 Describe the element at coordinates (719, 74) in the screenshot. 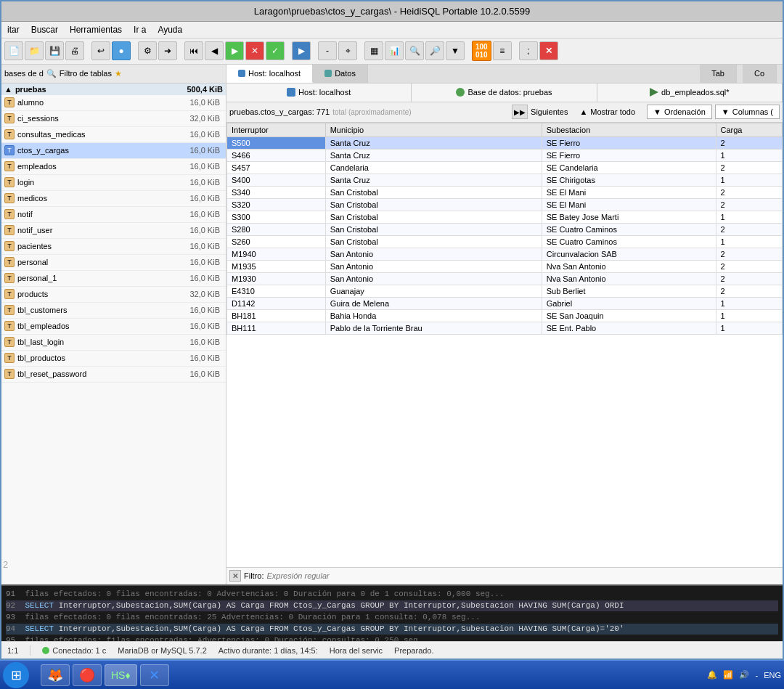

I see `tab-tab: Tab` at that location.